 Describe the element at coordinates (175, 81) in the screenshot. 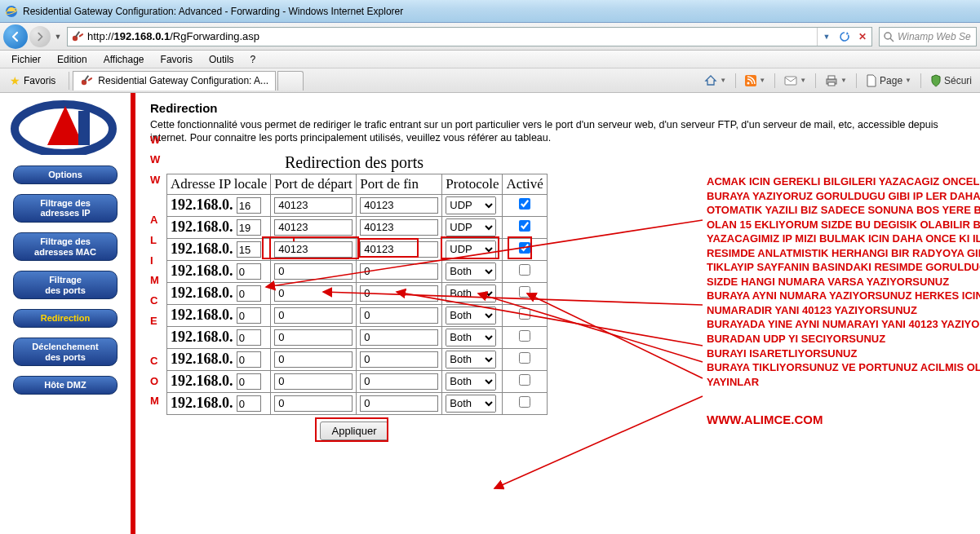

I see `browser-tab: Residential Gateway Configuration: A...` at that location.